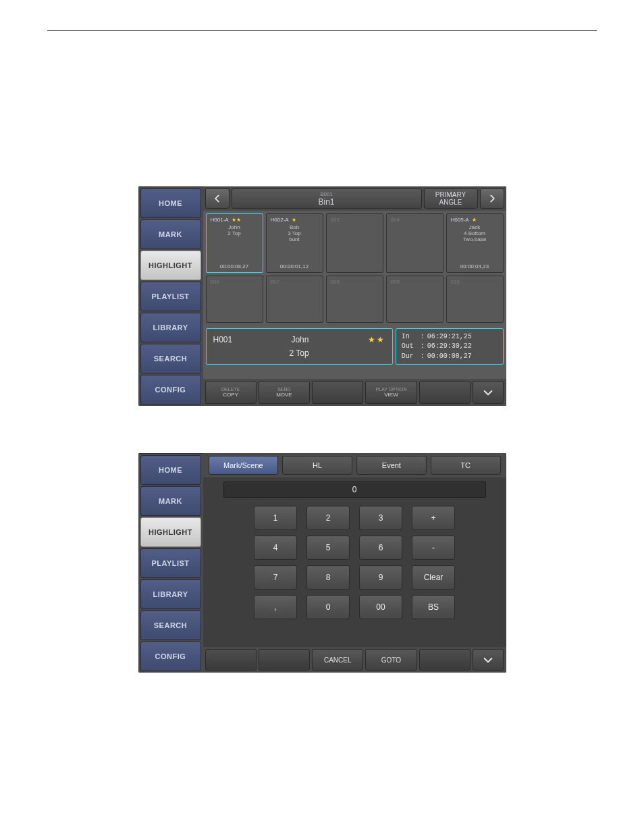 The height and width of the screenshot is (834, 644). I want to click on bin-name: Bin1, so click(326, 202).